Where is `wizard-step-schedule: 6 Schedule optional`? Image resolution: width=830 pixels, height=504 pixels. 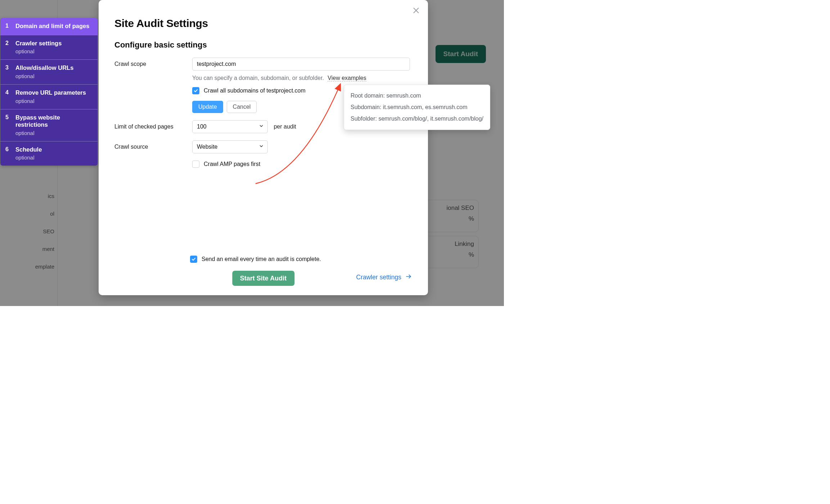 wizard-step-schedule: 6 Schedule optional is located at coordinates (49, 153).